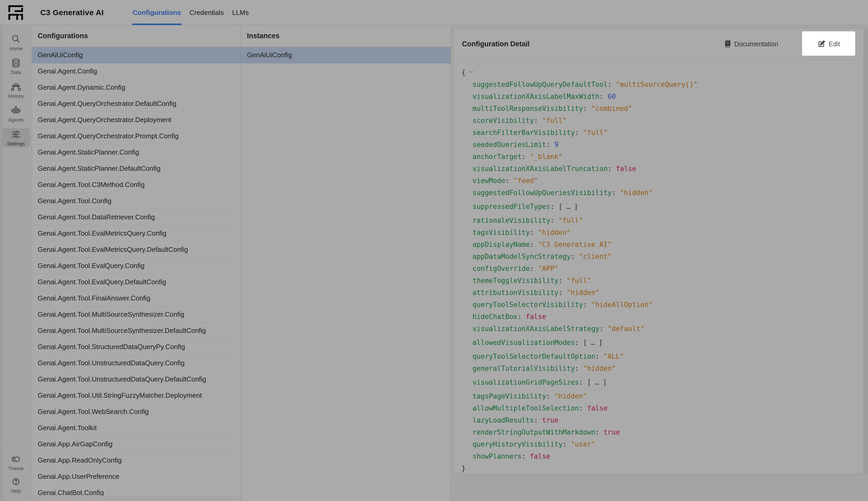  What do you see at coordinates (136, 87) in the screenshot?
I see `configuration-row: Genai.Agent.Dynamic.Config` at bounding box center [136, 87].